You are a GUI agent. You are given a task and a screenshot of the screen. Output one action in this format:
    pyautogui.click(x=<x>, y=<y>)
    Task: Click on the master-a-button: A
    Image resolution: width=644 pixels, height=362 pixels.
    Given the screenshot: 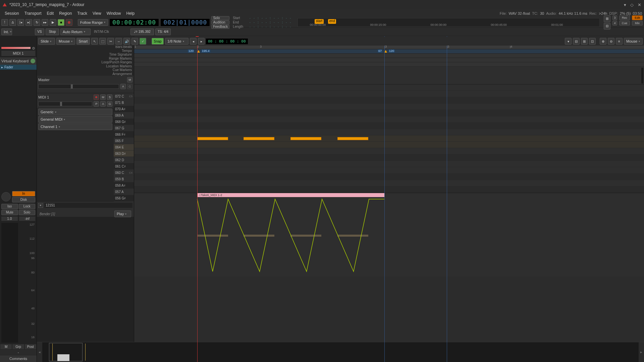 What is the action you would take?
    pyautogui.click(x=123, y=86)
    